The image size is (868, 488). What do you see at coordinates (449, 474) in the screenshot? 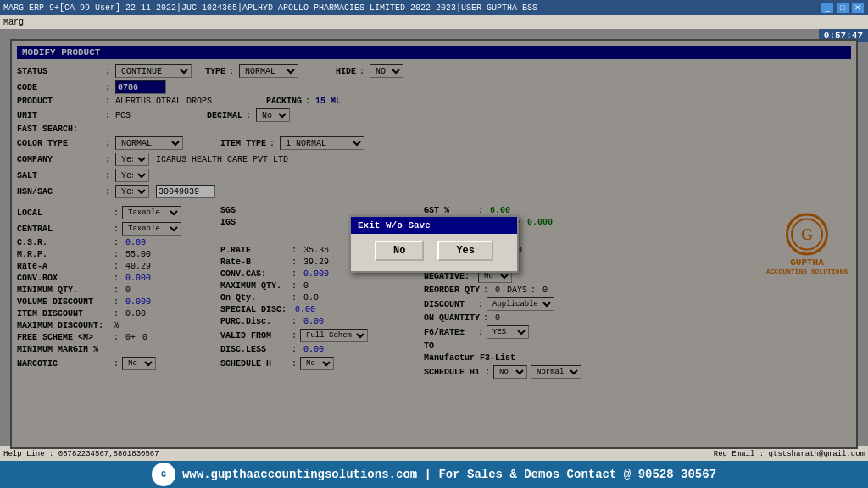
I see `footer-text: www.gupthaaccountingsolutions.com | For …` at bounding box center [449, 474].